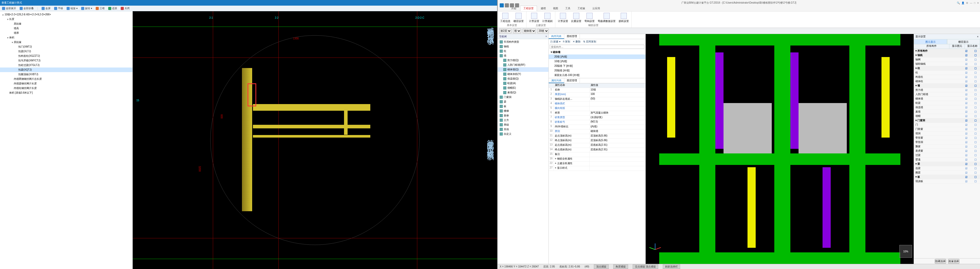 This screenshot has height=269, width=980. I want to click on display-row: 人防门框墙☑☐, so click(947, 94).